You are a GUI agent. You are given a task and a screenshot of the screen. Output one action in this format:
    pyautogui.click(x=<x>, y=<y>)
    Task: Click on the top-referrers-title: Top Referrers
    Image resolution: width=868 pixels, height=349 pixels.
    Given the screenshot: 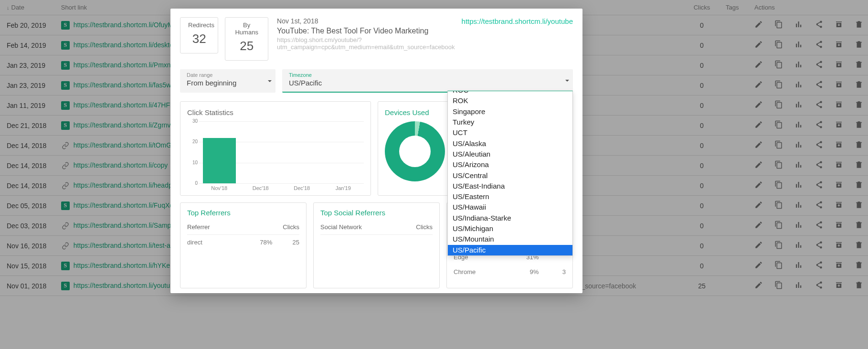 What is the action you would take?
    pyautogui.click(x=243, y=213)
    